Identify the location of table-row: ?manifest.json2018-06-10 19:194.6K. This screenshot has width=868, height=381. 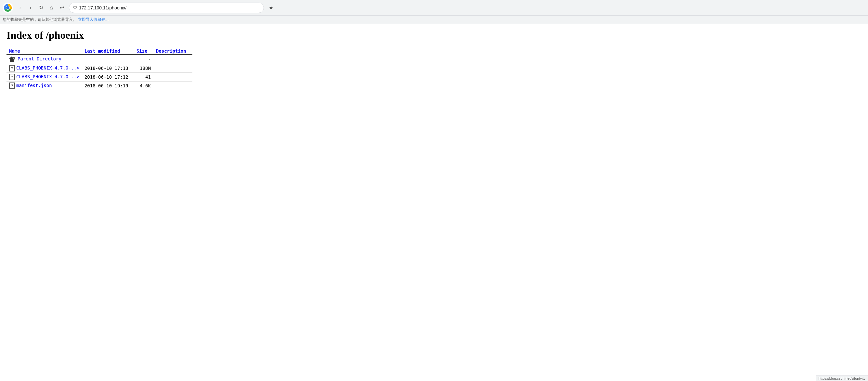
(99, 86).